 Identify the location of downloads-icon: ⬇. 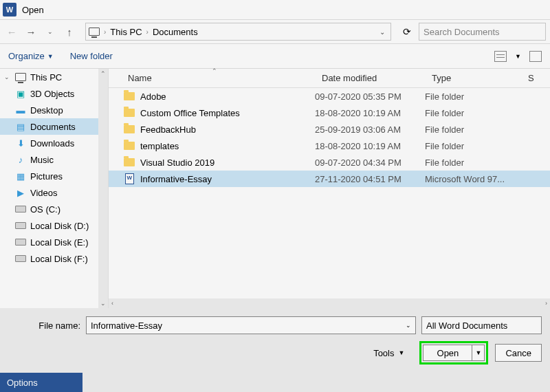
(21, 143).